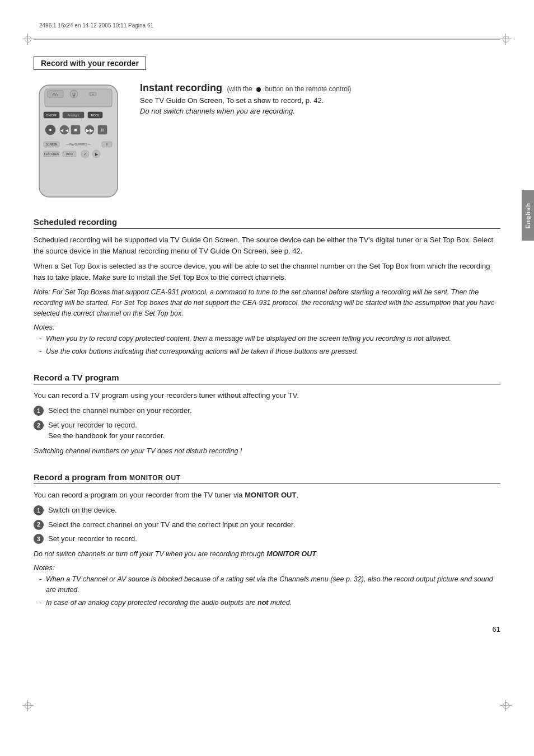 This screenshot has width=534, height=756. I want to click on scheduled-recording-heading: Scheduled recording, so click(267, 223).